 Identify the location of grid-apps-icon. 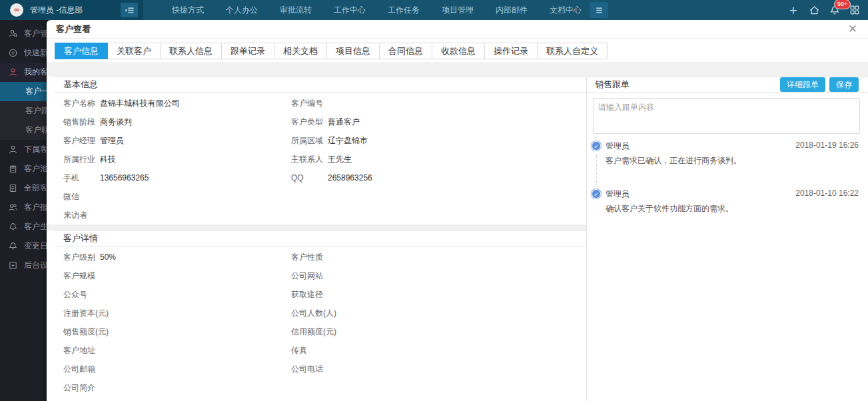
(855, 10).